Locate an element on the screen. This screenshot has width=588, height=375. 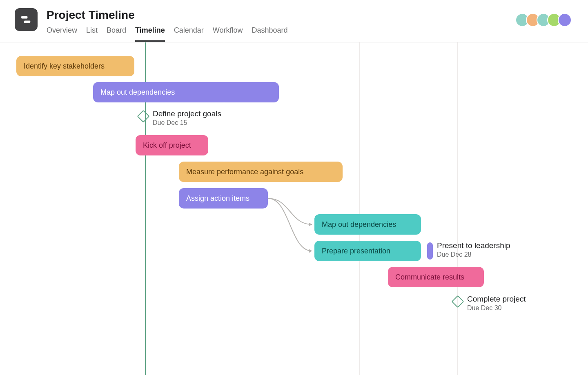
task-label-present-to-leadership: Present to leadershipDue Dec 28 is located at coordinates (474, 250).